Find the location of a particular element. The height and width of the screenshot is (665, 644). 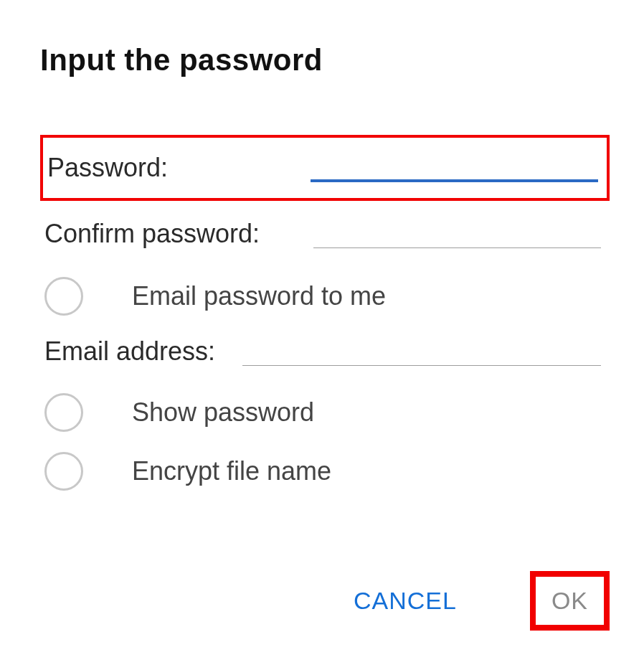

password-input is located at coordinates (455, 168).